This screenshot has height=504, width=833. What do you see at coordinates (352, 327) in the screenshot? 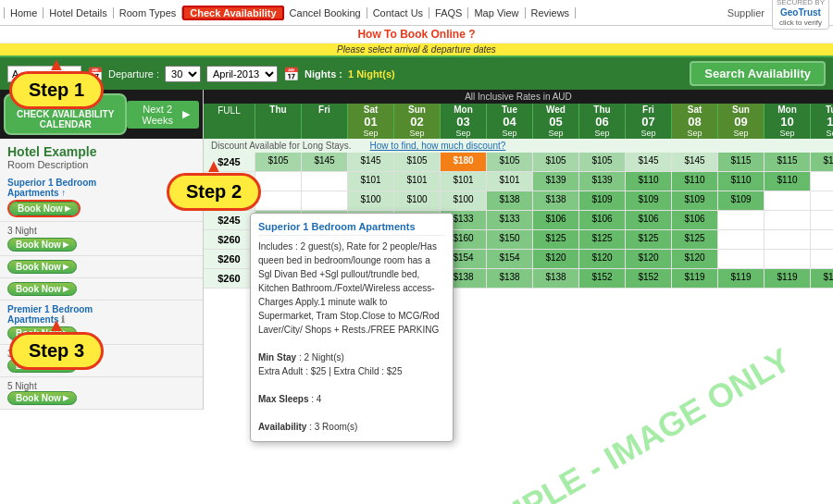
I see `room-info-popup: Superior 1 Bedroom Apartments Includes :…` at bounding box center [352, 327].